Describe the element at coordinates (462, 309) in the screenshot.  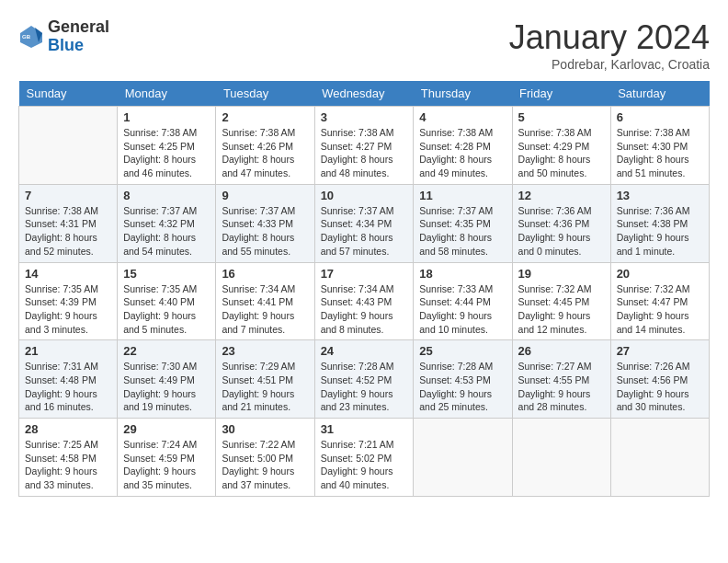
I see `day-info: Sunrise: 7:33 AMSunset: 4:44 PMDaylight:…` at that location.